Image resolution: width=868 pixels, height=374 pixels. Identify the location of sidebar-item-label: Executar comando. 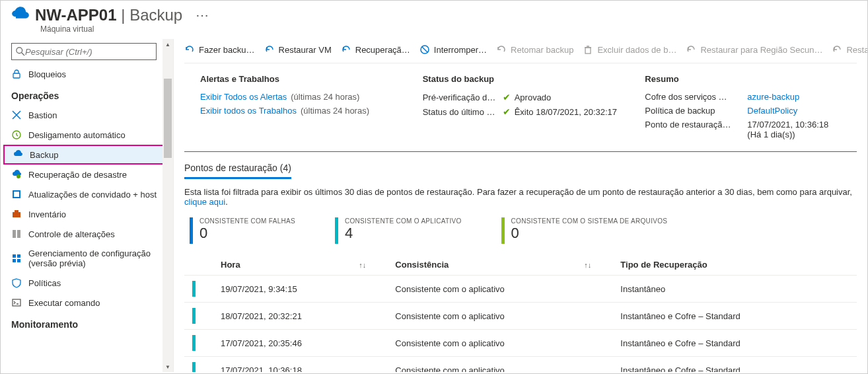
(64, 303).